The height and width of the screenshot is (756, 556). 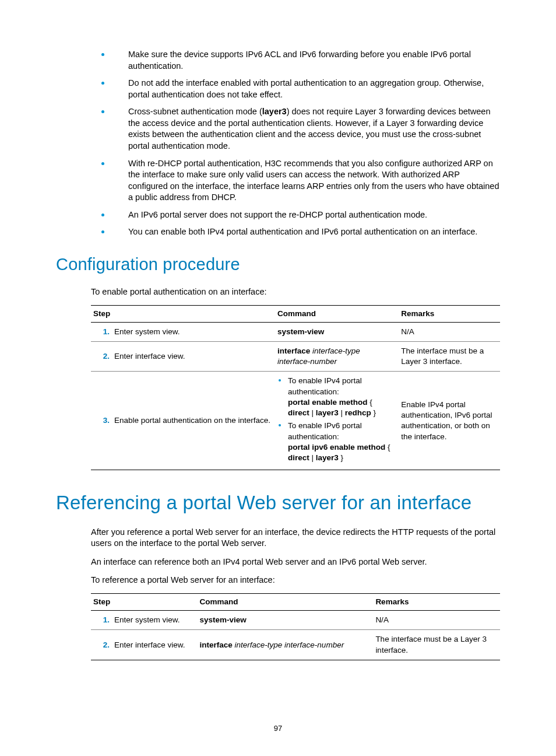 I want to click on step-number: 3., so click(x=105, y=421).